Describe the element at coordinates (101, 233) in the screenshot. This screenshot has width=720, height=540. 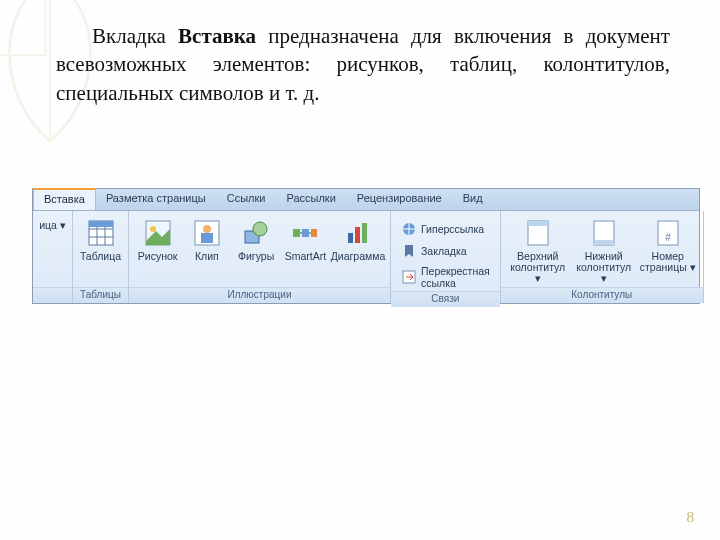
I see `table-icon` at that location.